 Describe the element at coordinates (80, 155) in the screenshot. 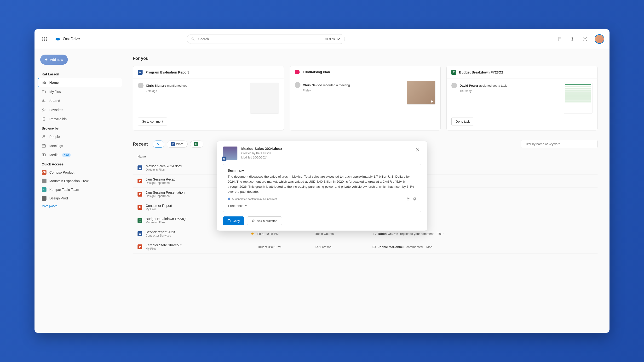

I see `browse-item-media: MediaNew` at that location.